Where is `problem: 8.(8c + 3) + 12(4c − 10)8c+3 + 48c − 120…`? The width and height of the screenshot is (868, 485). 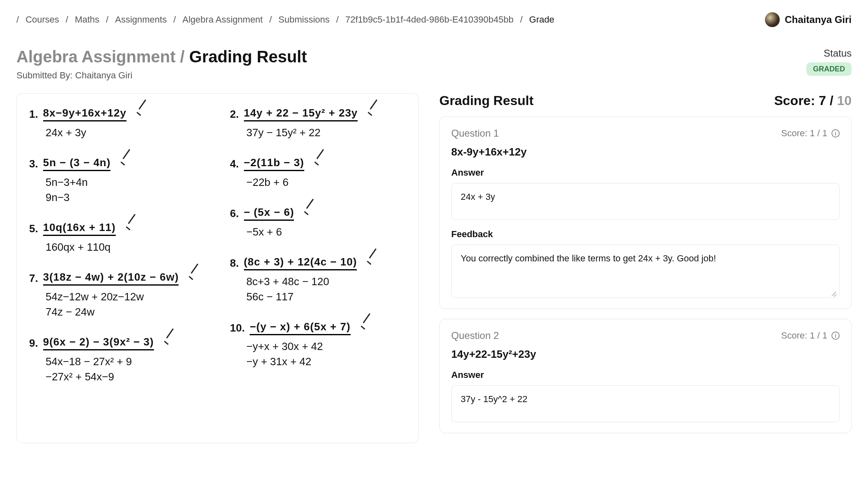 problem: 8.(8c + 3) + 12(4c − 10)8c+3 + 48c − 120… is located at coordinates (318, 279).